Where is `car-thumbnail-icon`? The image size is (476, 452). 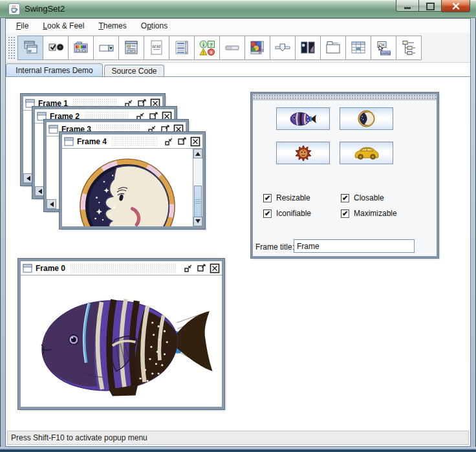 car-thumbnail-icon is located at coordinates (367, 153).